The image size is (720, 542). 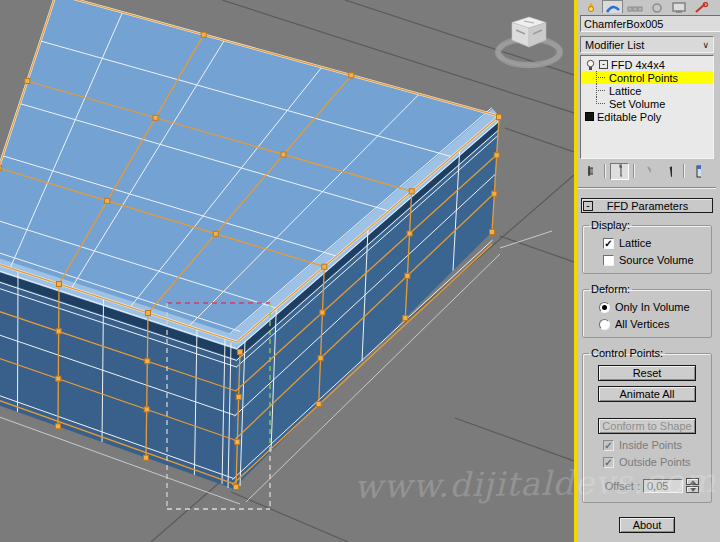 What do you see at coordinates (625, 91) in the screenshot?
I see `stack-item-label: Lattice` at bounding box center [625, 91].